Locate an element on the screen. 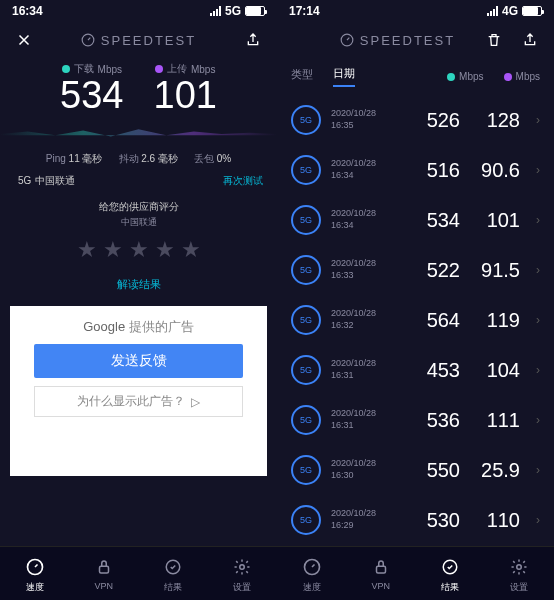 This screenshot has width=554, height=600. network-type: 5G is located at coordinates (233, 11).